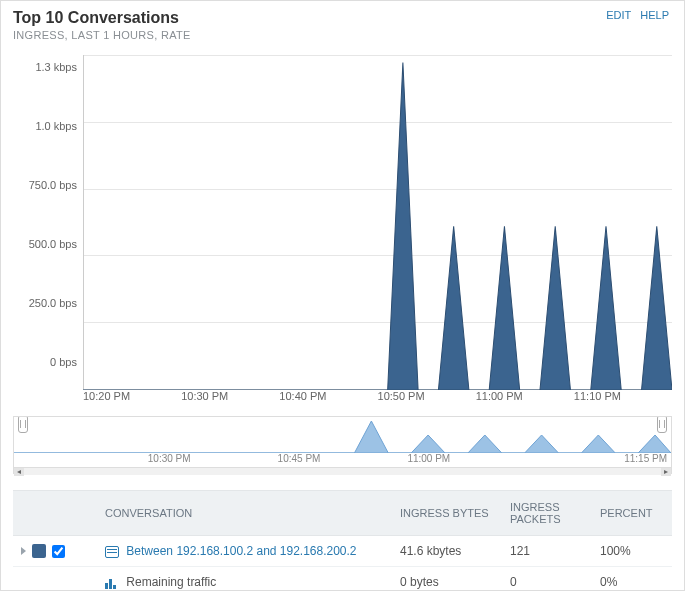 This screenshot has width=685, height=591. What do you see at coordinates (230, 400) in the screenshot?
I see `x-tick: 10:30 PM` at bounding box center [230, 400].